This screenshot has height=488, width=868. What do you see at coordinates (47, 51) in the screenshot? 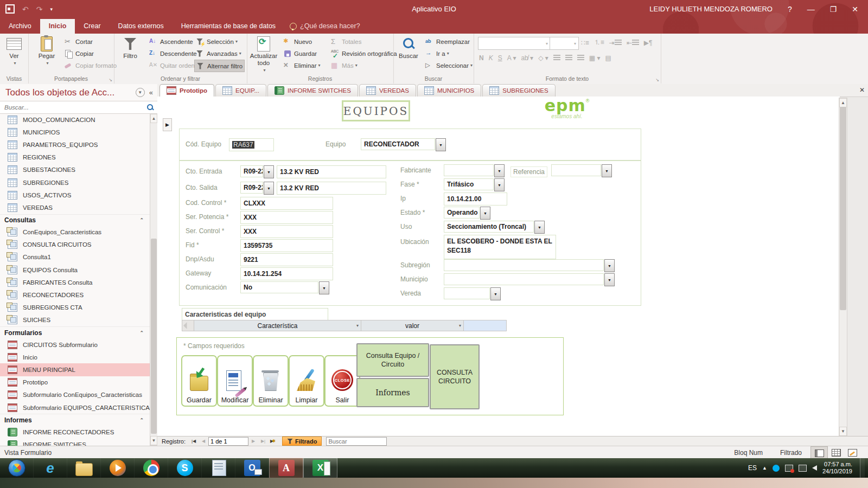
I see `pegar-button: Pegar ▾` at bounding box center [47, 51].